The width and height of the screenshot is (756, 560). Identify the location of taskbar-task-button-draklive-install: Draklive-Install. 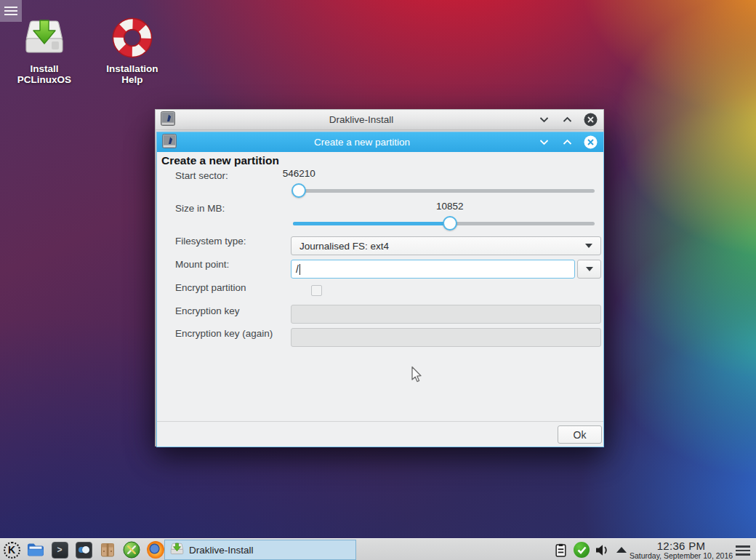
(260, 550).